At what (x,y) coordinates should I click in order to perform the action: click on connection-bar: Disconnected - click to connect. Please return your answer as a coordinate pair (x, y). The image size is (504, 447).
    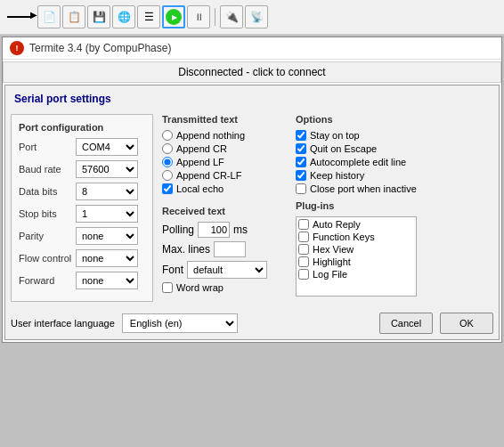
    Looking at the image, I should click on (252, 72).